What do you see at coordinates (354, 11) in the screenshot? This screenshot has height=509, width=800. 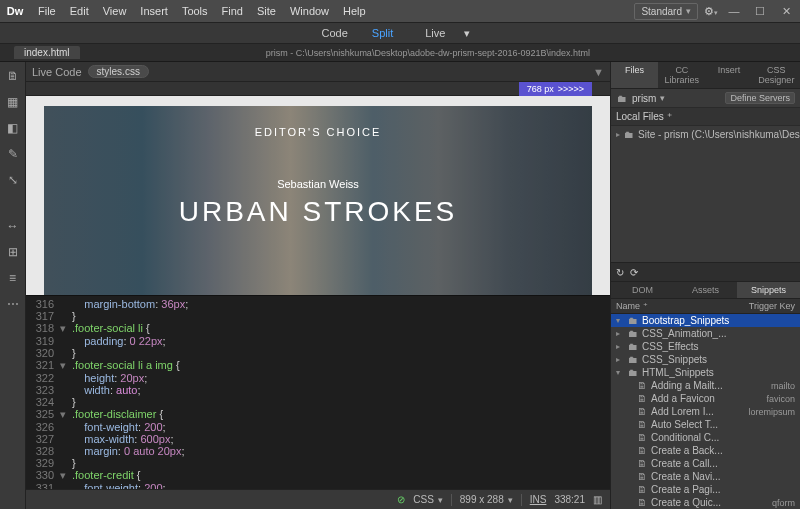 I see `menu-help: Help` at bounding box center [354, 11].